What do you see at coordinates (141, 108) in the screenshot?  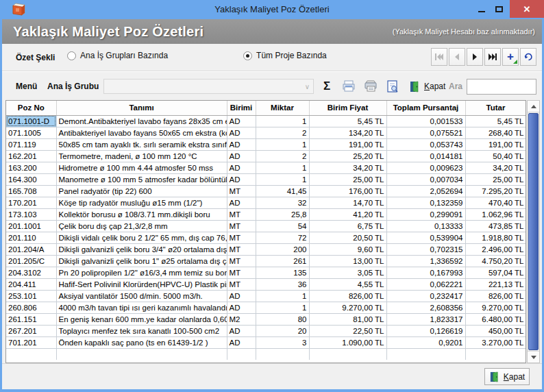 I see `column-header: Tanımı` at bounding box center [141, 108].